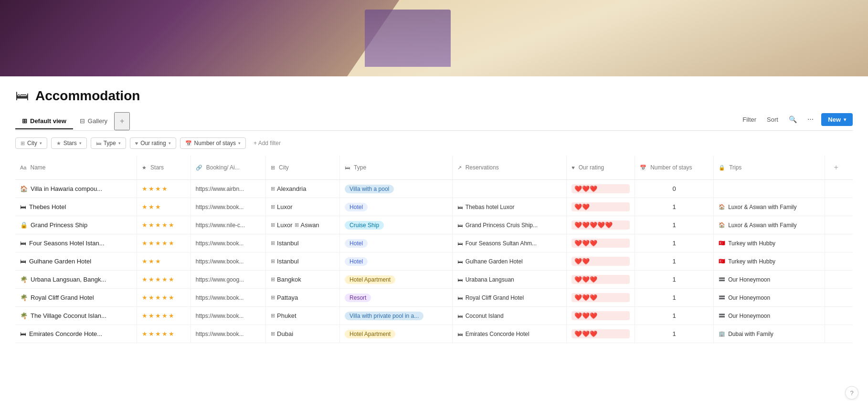  I want to click on col-header-name: Aa Name, so click(76, 168).